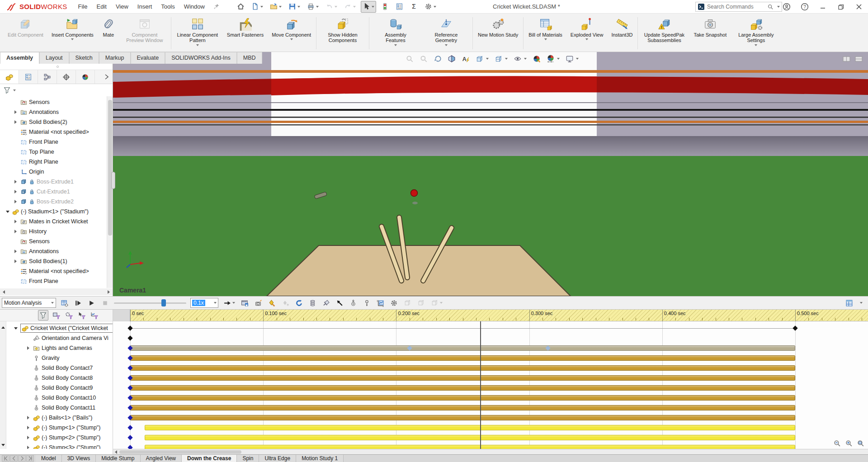  I want to click on tree-item: Material <not specified>, so click(53, 132).